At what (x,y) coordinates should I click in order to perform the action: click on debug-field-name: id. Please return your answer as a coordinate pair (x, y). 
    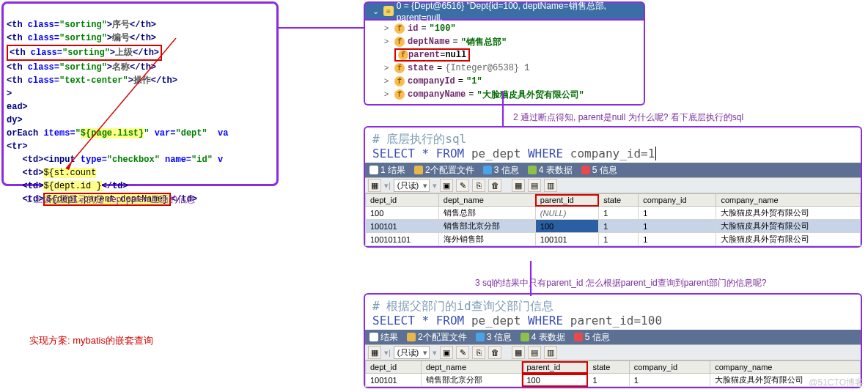
    Looking at the image, I should click on (413, 29).